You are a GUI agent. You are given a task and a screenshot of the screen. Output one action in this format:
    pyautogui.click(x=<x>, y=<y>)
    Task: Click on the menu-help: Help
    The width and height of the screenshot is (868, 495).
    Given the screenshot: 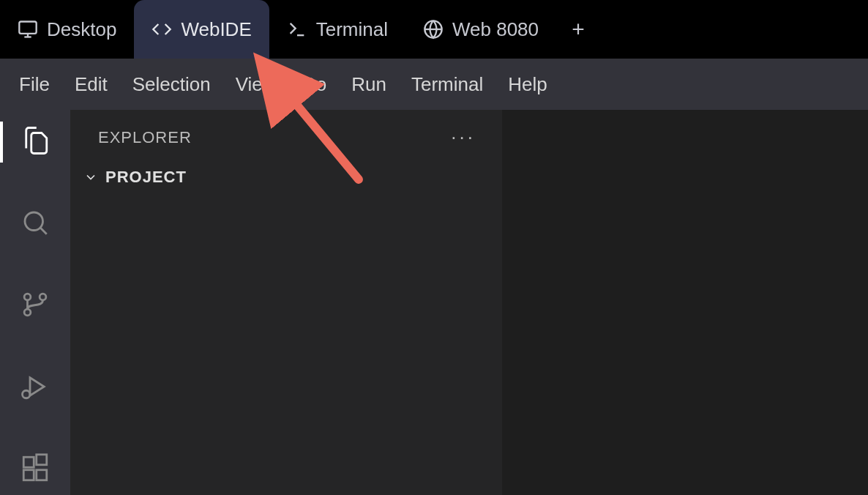 What is the action you would take?
    pyautogui.click(x=527, y=85)
    